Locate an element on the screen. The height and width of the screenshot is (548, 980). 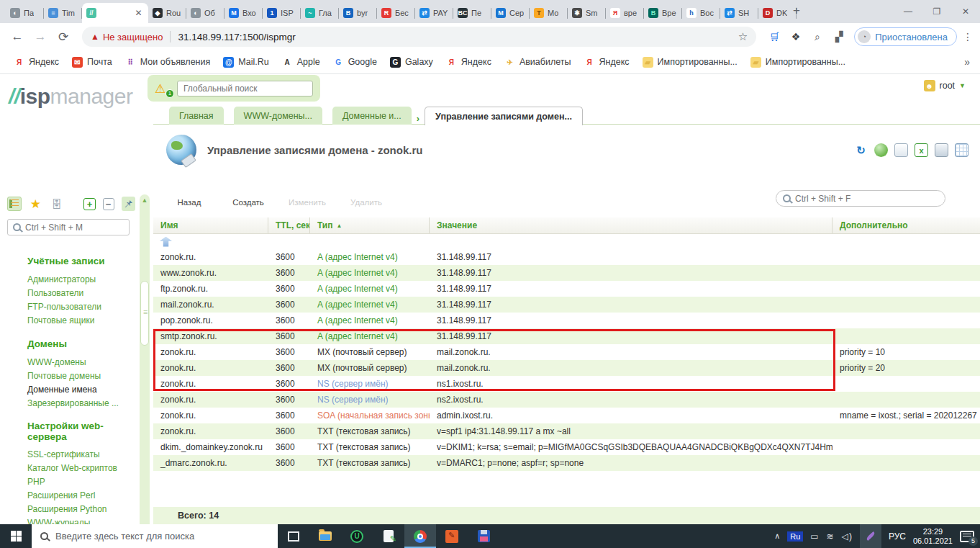
notification-center-icon: 5 is located at coordinates (967, 536).